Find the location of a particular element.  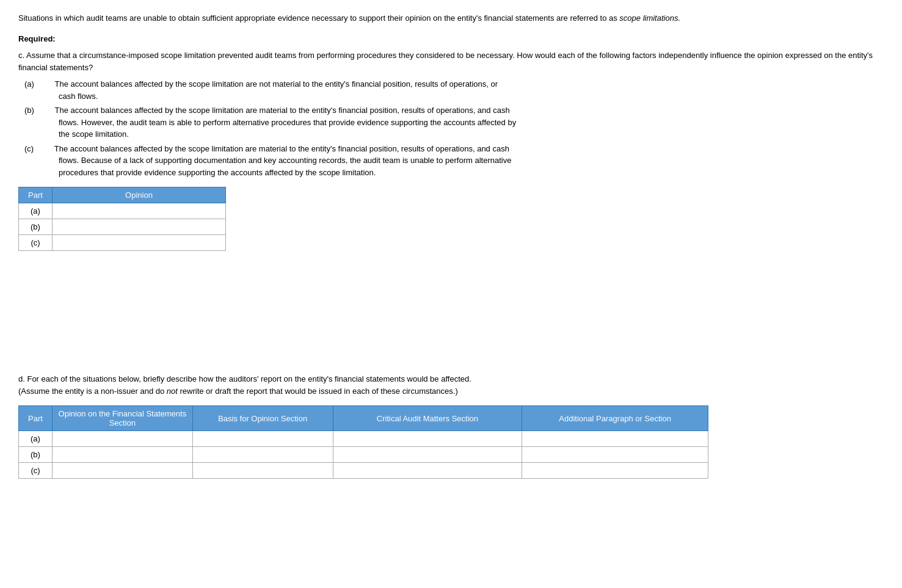

table-d-critical-c is located at coordinates (427, 471).